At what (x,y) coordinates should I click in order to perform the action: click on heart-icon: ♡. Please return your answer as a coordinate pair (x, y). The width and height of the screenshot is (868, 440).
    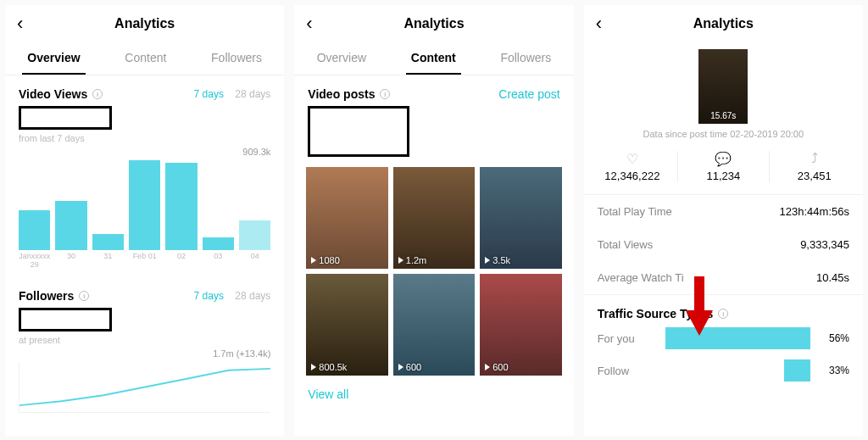
    Looking at the image, I should click on (632, 159).